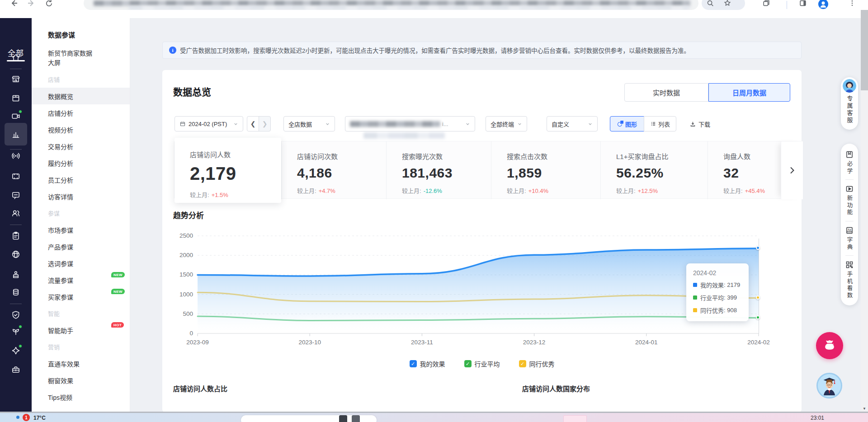 This screenshot has height=422, width=868. I want to click on rail-security-shield-icon, so click(16, 315).